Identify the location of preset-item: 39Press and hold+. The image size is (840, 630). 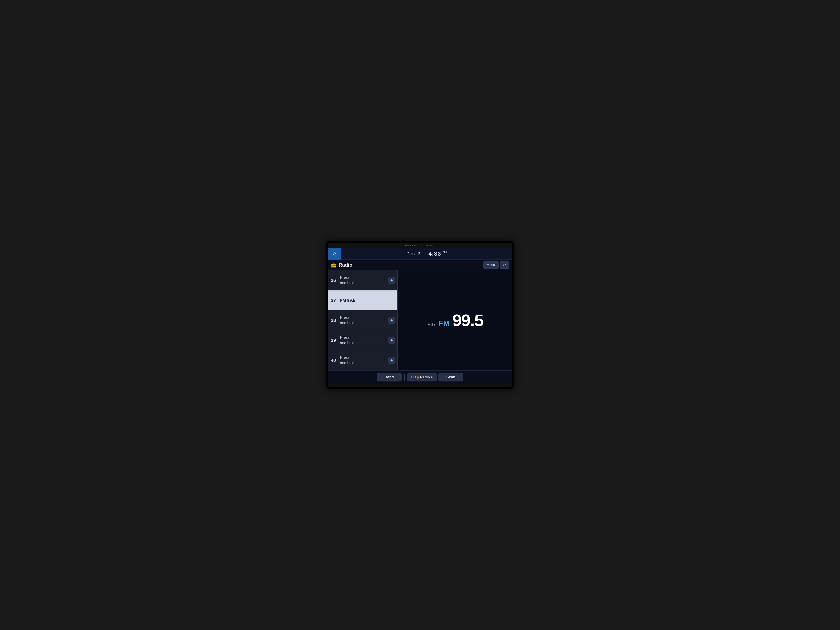
(363, 340).